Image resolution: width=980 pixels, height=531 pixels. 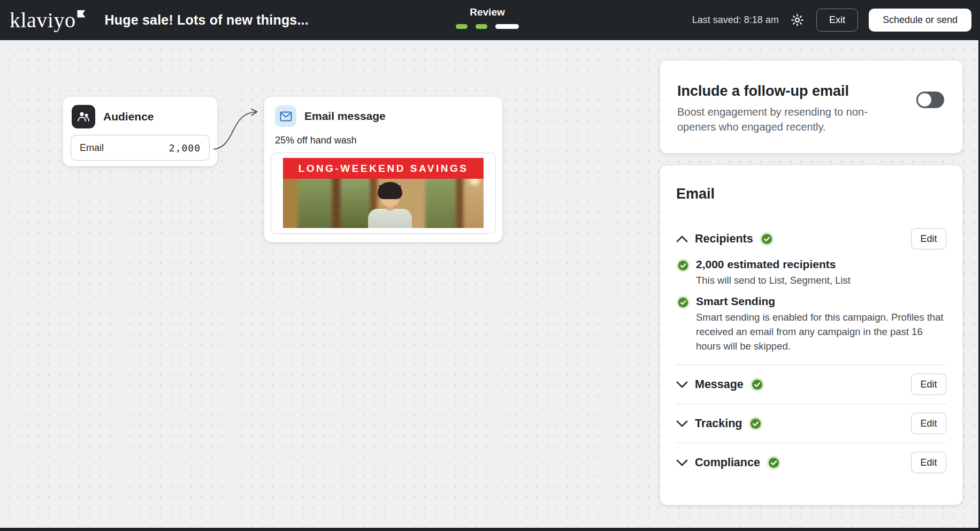 What do you see at coordinates (47, 20) in the screenshot?
I see `klaviyo-logo: klaviyo` at bounding box center [47, 20].